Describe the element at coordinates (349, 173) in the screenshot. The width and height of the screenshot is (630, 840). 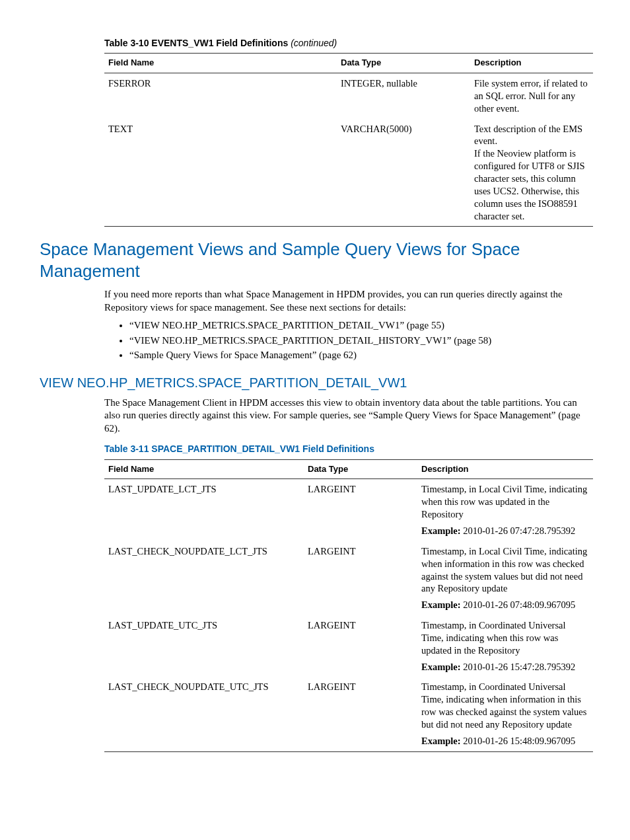
I see `table-row: TEXT VARCHAR(5000) Text description of t…` at that location.